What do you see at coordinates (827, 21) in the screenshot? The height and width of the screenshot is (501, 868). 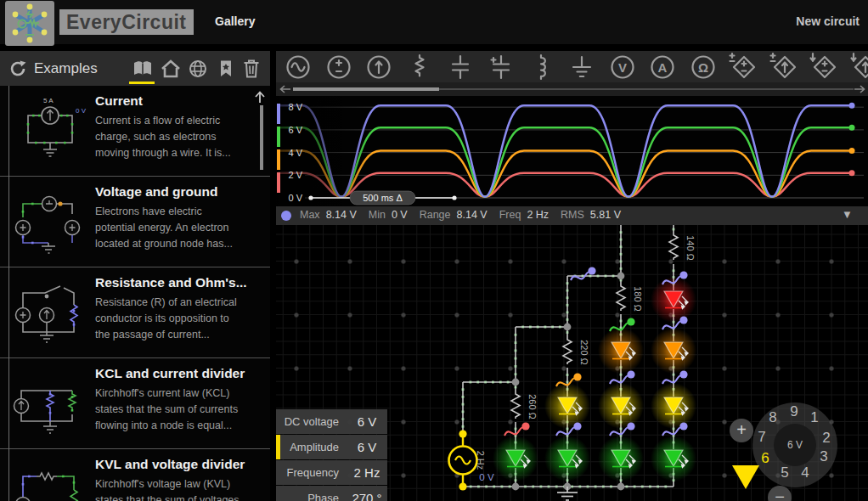 I see `nav-new-circuit-link: New circuit` at bounding box center [827, 21].